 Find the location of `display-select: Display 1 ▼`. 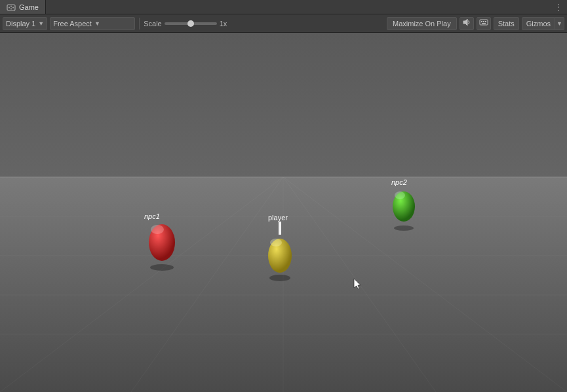

display-select: Display 1 ▼ is located at coordinates (25, 24).